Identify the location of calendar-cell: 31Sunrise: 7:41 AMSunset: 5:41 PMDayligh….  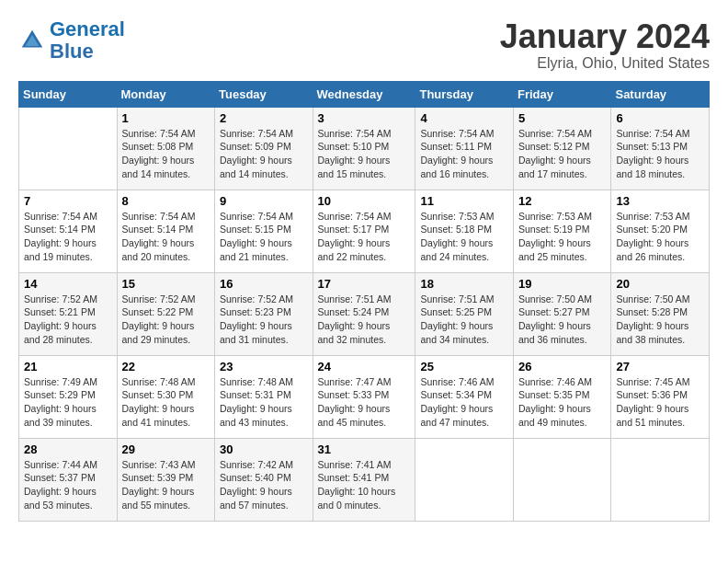
(364, 479).